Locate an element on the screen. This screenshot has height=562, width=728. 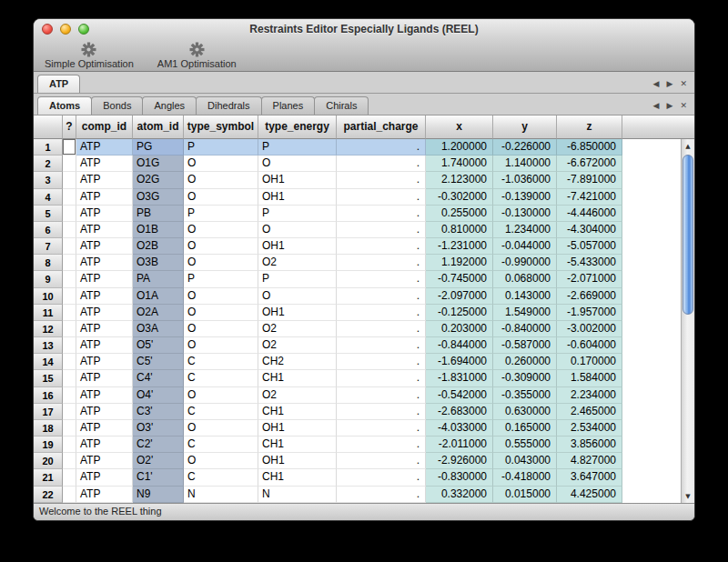
minimize-window-button is located at coordinates (66, 29).